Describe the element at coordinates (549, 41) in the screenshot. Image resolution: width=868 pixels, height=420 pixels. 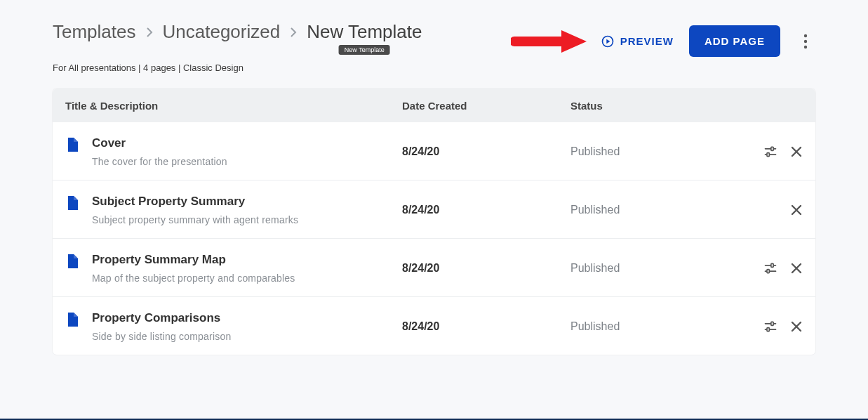
I see `annotation-arrow-icon` at that location.